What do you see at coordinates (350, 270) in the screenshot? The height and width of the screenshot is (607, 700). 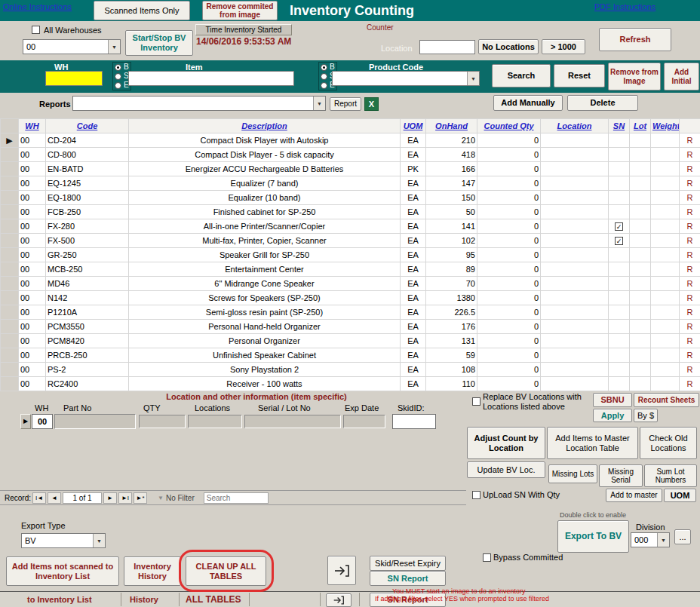 I see `table-row: 00MCB-250Entertainment CenterEA890R` at bounding box center [350, 270].